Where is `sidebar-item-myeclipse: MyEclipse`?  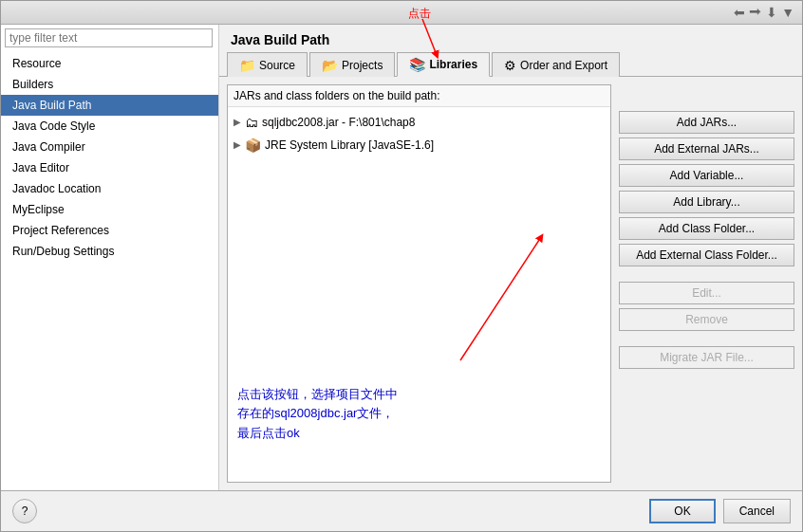 sidebar-item-myeclipse: MyEclipse is located at coordinates (110, 210).